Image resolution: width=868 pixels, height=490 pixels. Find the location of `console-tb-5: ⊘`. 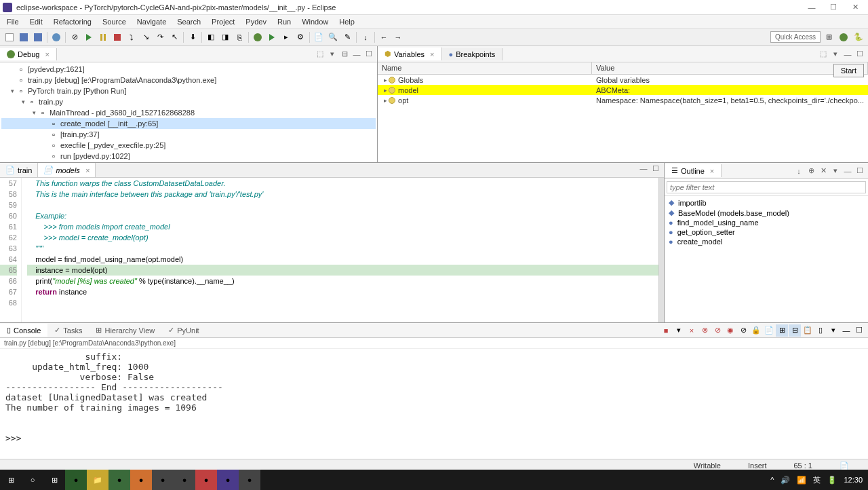

console-tb-5: ⊘ is located at coordinates (717, 331).